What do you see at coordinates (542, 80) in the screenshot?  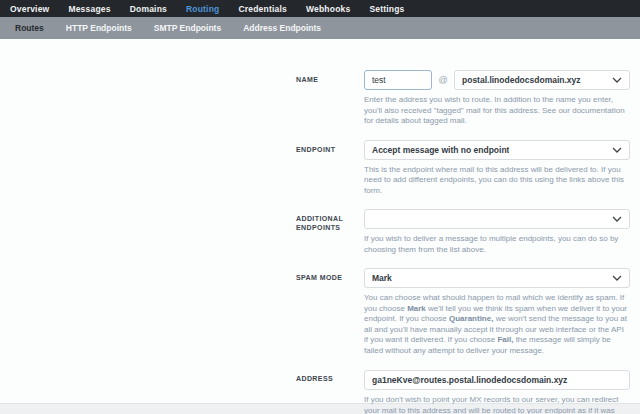 I see `domain-select: postal.linodedocsdomain.xyz` at bounding box center [542, 80].